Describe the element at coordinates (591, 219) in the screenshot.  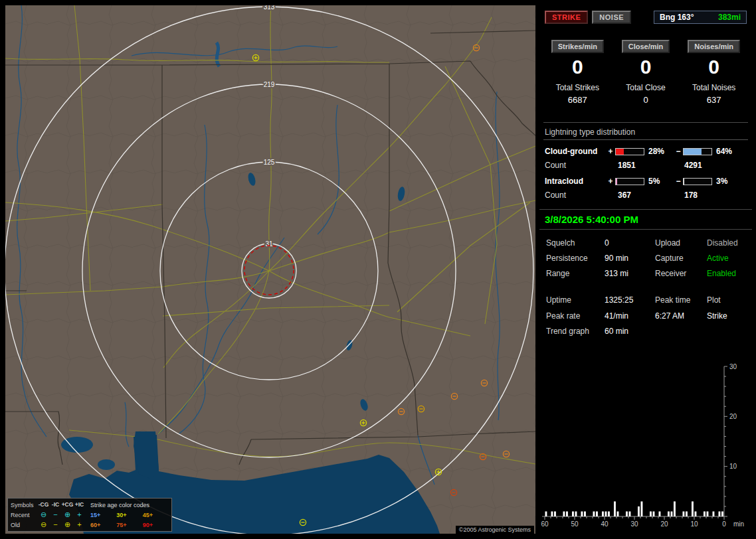
I see `datetime-text: 3/8/2026 5:40:00 PM` at that location.